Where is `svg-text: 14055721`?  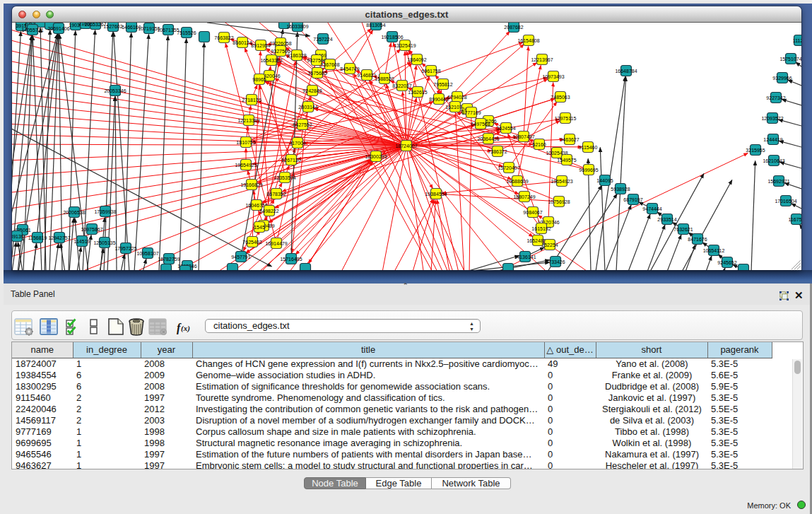
svg-text: 14055721 is located at coordinates (33, 30).